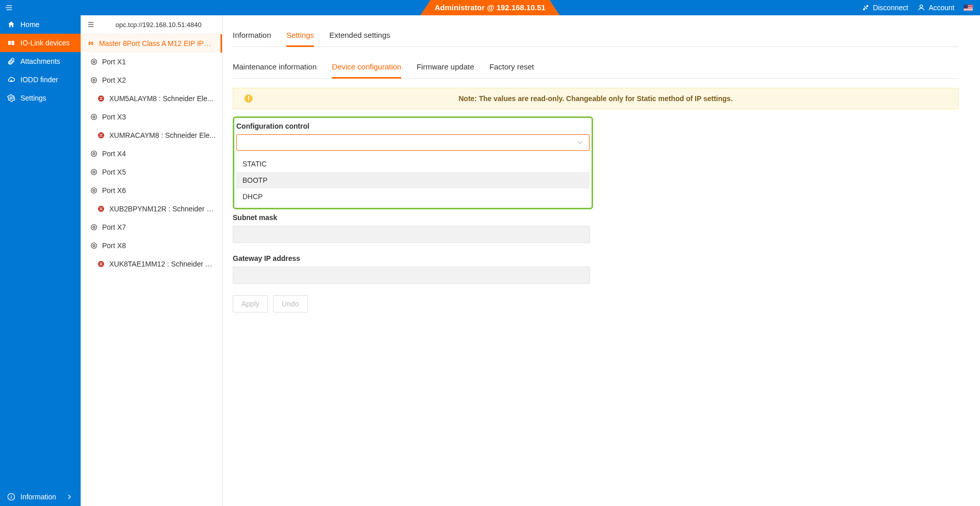  I want to click on disconnect-icon, so click(866, 8).